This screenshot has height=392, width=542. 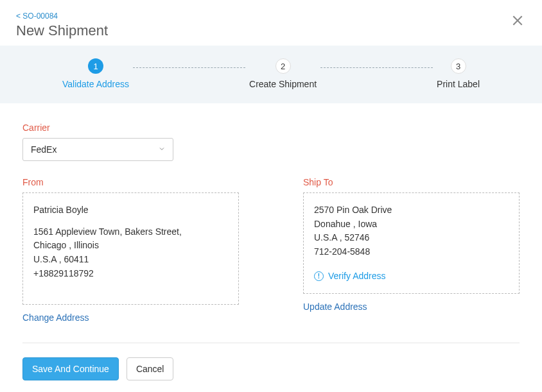 What do you see at coordinates (411, 182) in the screenshot?
I see `ship-to-label: Ship To` at bounding box center [411, 182].